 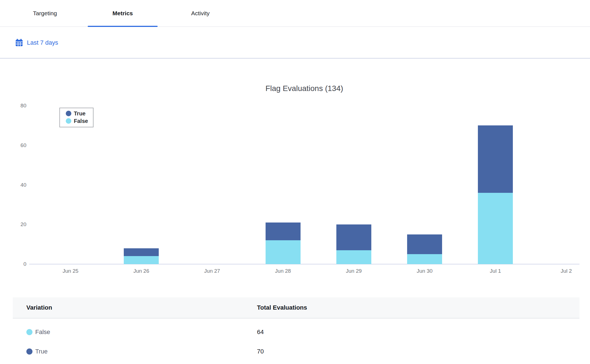 What do you see at coordinates (81, 121) in the screenshot?
I see `legend-label-false: False` at bounding box center [81, 121].